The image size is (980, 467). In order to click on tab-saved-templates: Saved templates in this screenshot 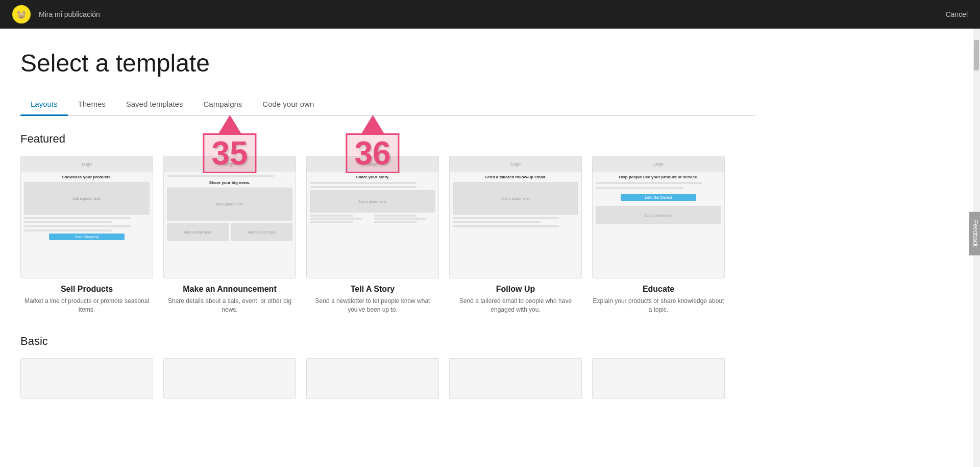, I will do `click(155, 105)`.